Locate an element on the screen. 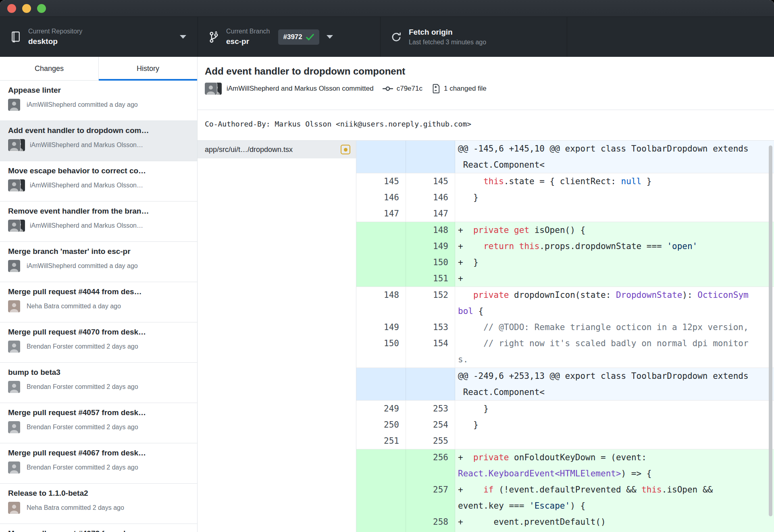 This screenshot has height=532, width=774. close-button is located at coordinates (12, 8).